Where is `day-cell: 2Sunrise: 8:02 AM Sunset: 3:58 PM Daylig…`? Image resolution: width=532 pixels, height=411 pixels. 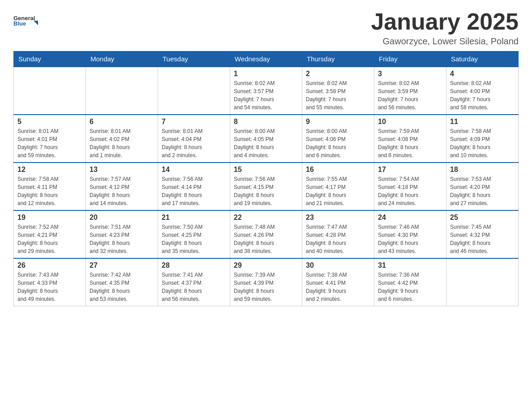
day-cell: 2Sunrise: 8:02 AM Sunset: 3:58 PM Daylig… is located at coordinates (339, 90).